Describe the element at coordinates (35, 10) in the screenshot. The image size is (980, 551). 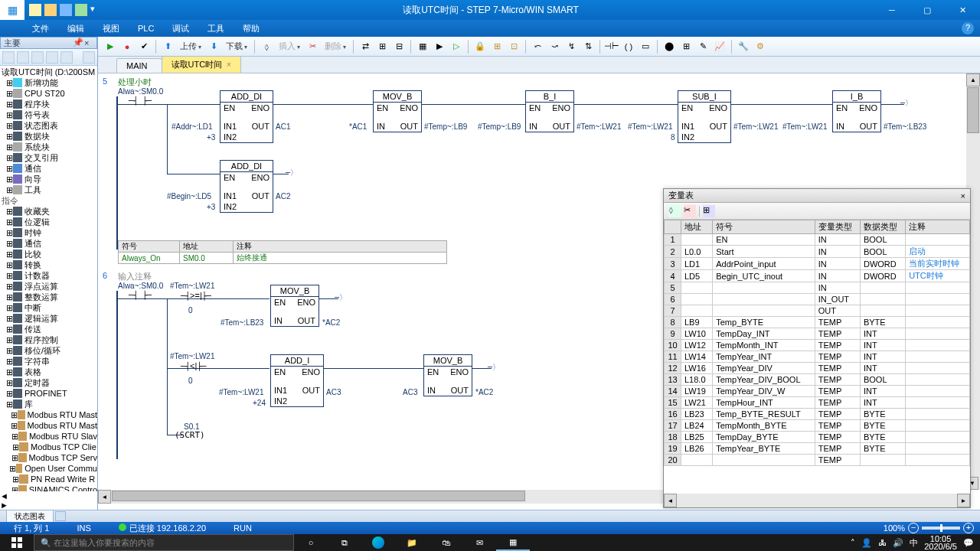
I see `new-icon` at that location.